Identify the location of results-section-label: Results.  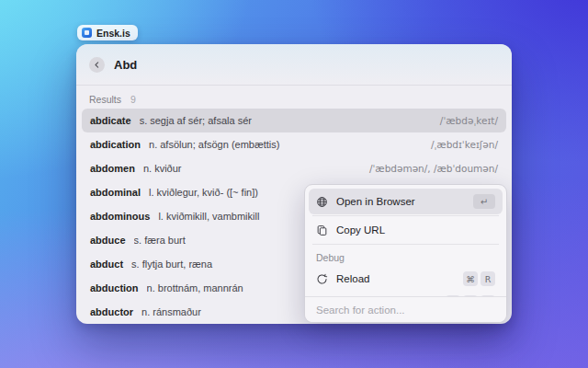
(105, 99).